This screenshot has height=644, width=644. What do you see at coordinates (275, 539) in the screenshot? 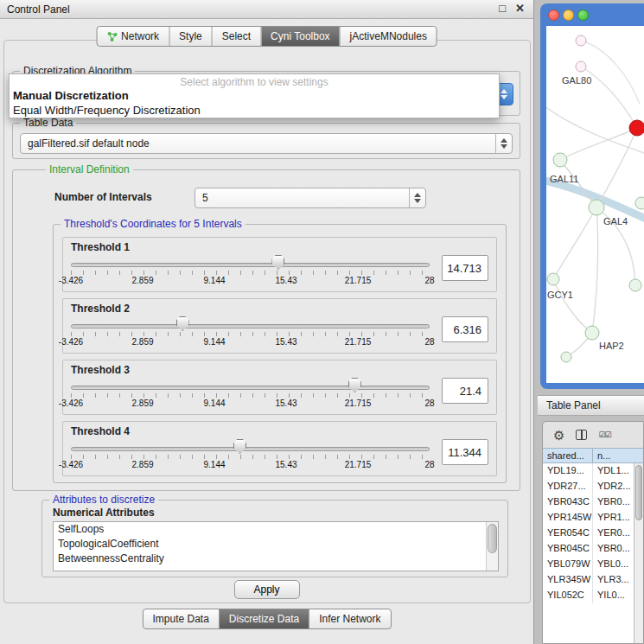
I see `attributes-group: Attributes to discretize Numerical Attri…` at bounding box center [275, 539].